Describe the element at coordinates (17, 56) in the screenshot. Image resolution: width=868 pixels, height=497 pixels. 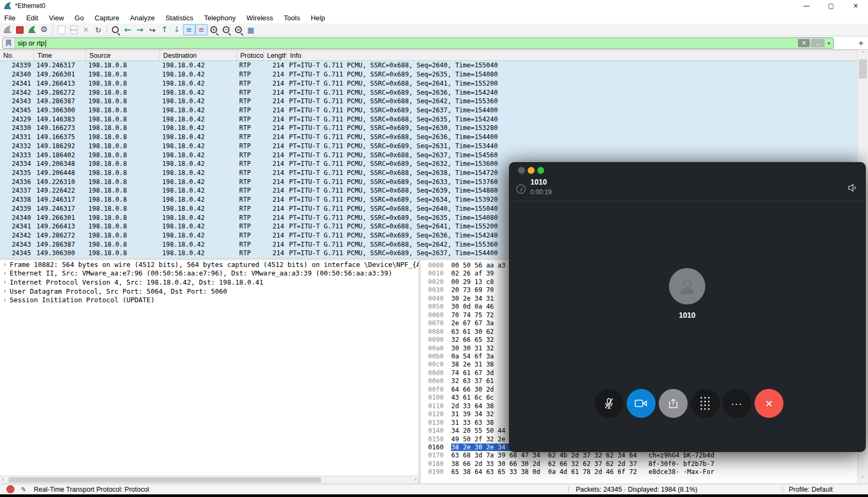
I see `column-header-no: No.` at that location.